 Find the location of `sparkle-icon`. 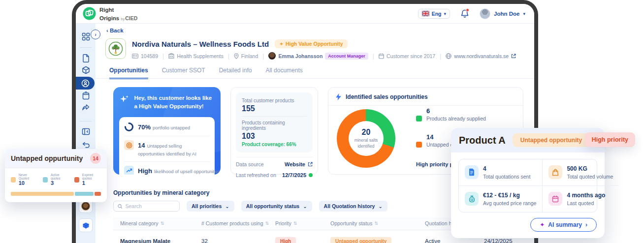

sparkle-icon is located at coordinates (124, 99).